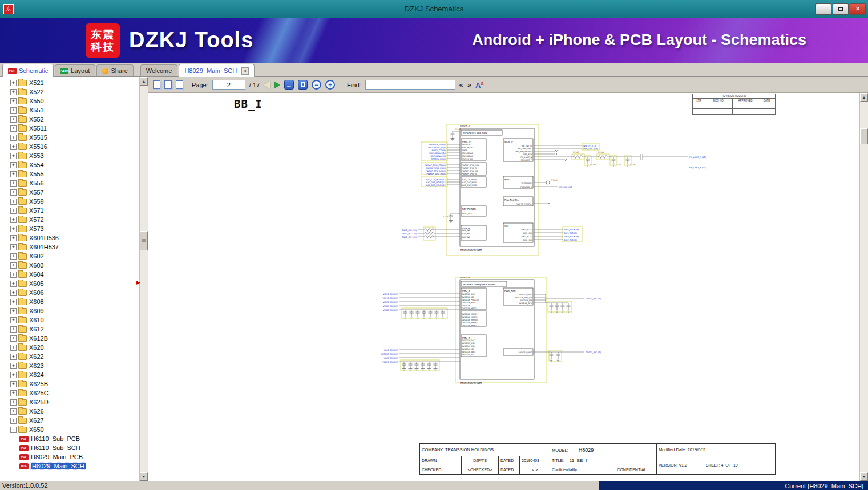 The image size is (868, 490). What do you see at coordinates (70, 201) in the screenshot?
I see `tree-folder-X559: +X559` at bounding box center [70, 201].